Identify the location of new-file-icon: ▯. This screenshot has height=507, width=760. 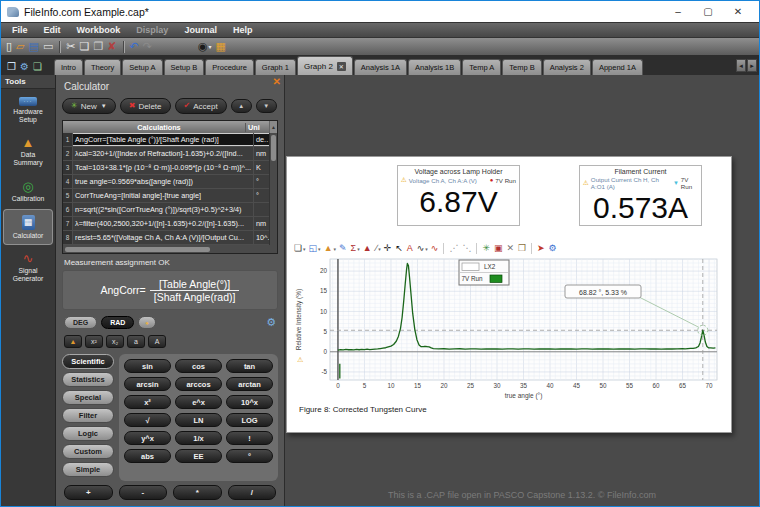
(9, 46).